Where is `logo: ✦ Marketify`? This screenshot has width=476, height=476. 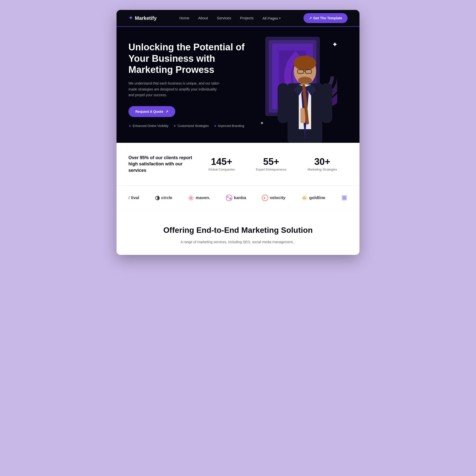
logo: ✦ Marketify is located at coordinates (143, 18).